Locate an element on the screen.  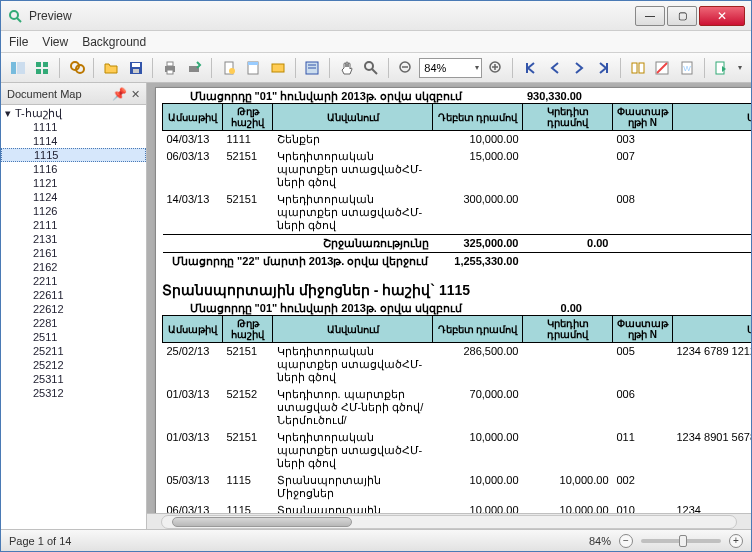
quick-print-button is located at coordinates (194, 68).